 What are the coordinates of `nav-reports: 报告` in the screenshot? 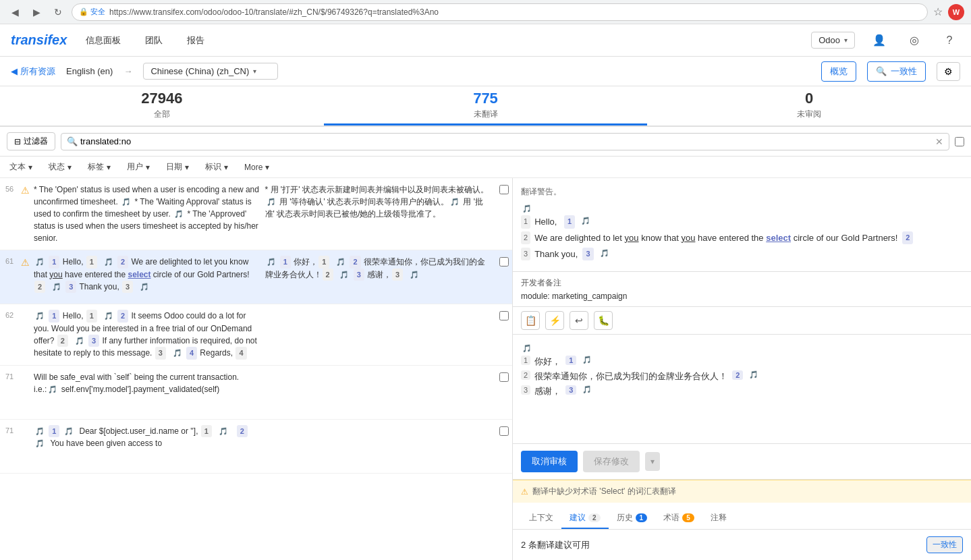 It's located at (196, 40).